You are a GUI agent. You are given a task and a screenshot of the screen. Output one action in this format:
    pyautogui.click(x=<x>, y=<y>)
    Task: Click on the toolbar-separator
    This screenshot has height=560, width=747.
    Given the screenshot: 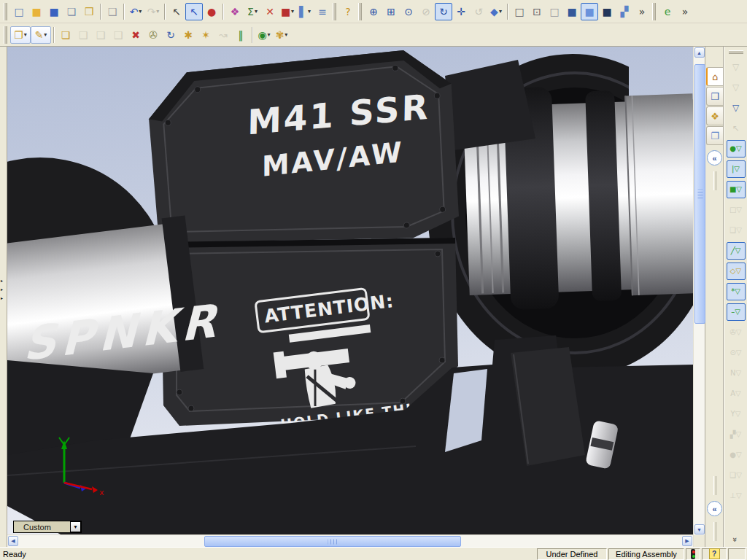 What is the action you would take?
    pyautogui.click(x=54, y=35)
    